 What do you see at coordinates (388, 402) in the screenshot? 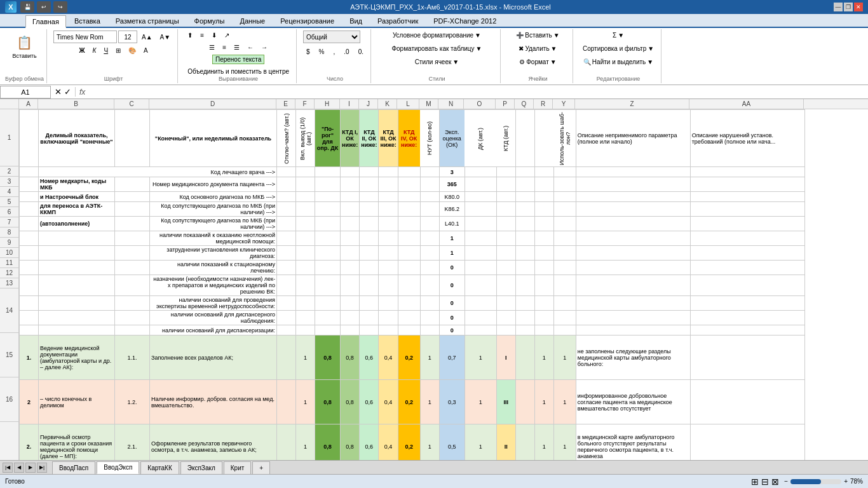
I see `cell-k15: 0,4` at bounding box center [388, 402].